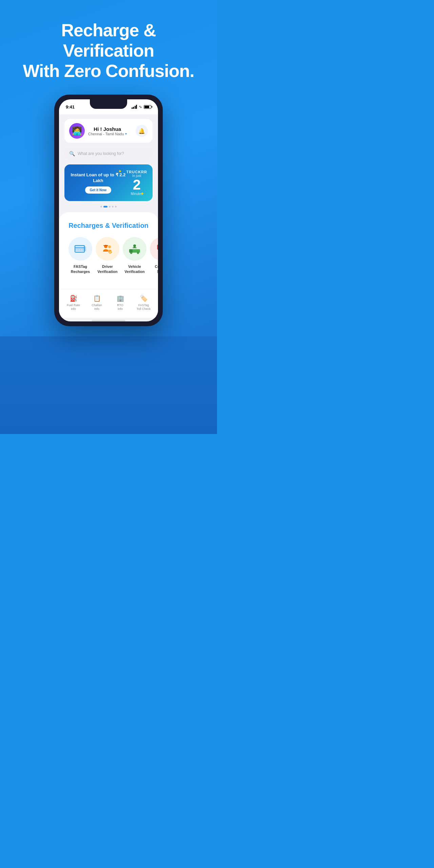 Image resolution: width=434 pixels, height=868 pixels. I want to click on signal-icon, so click(134, 107).